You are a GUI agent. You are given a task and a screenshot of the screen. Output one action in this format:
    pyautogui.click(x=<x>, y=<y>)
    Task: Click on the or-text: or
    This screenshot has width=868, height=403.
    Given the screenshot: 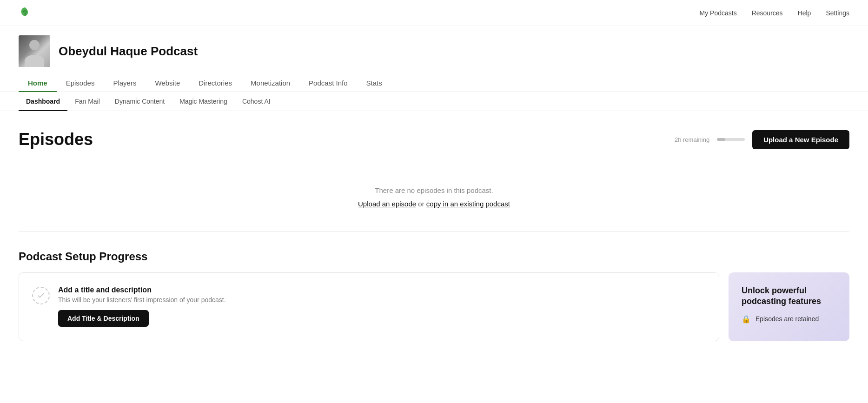 What is the action you would take?
    pyautogui.click(x=422, y=204)
    